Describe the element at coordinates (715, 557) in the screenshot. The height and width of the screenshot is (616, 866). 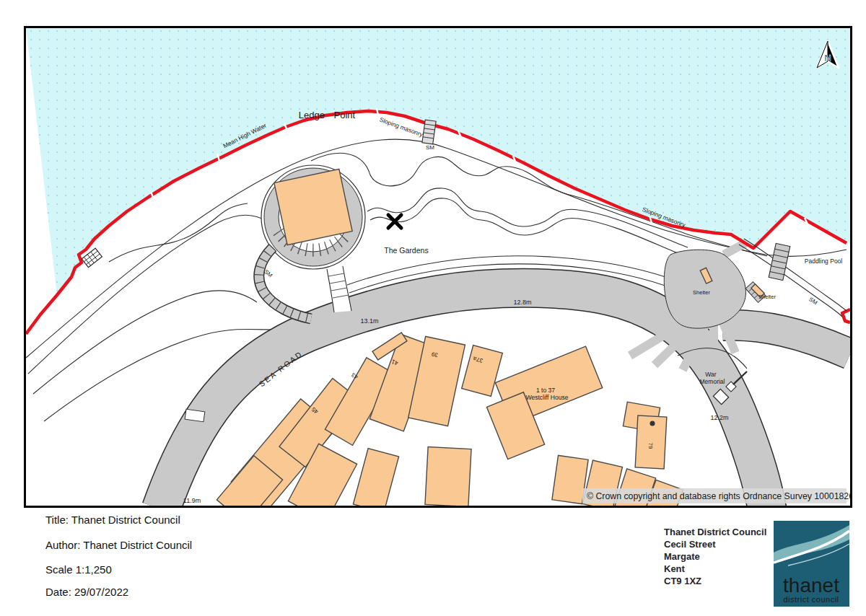
I see `council-address: Thanet District Council Cecil Street Mar…` at that location.